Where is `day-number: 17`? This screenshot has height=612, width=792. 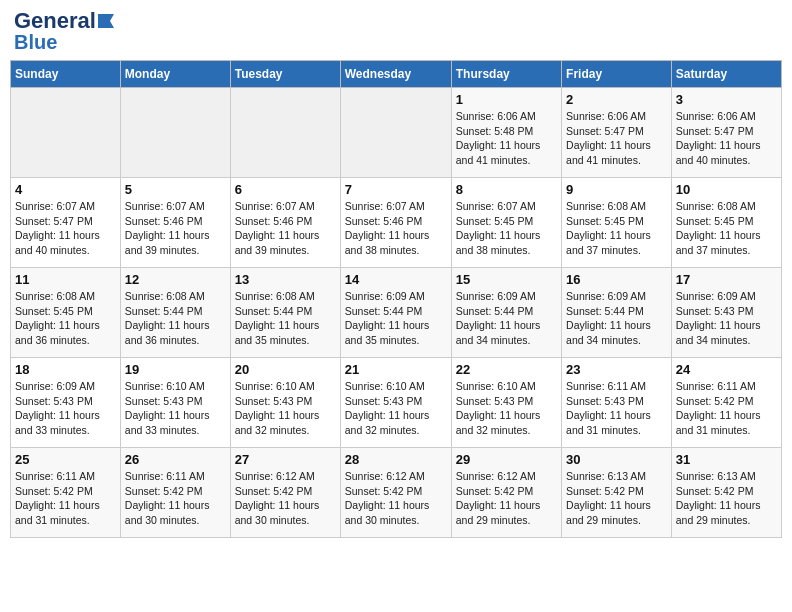
day-number: 17 is located at coordinates (726, 280).